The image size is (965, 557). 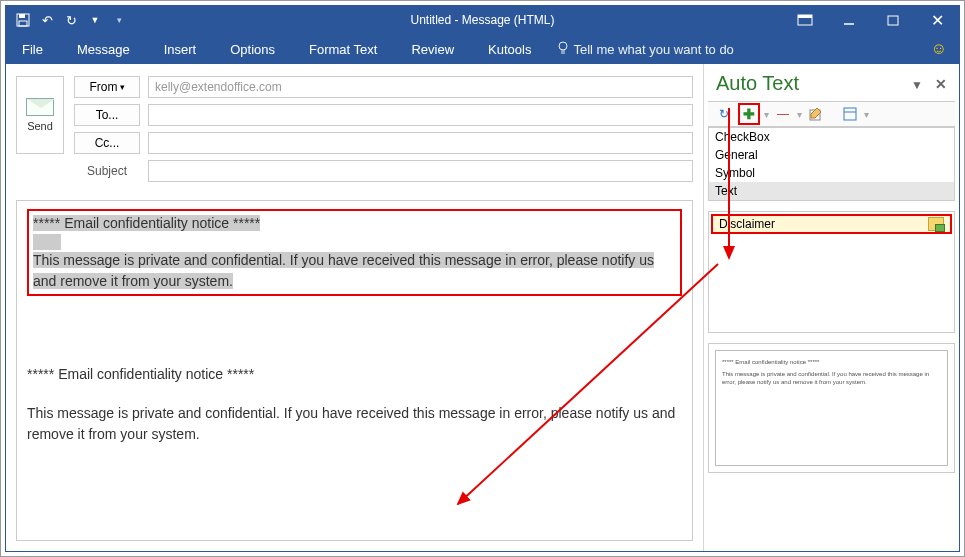 I want to click on add-entry-button: ✚, so click(x=749, y=114).